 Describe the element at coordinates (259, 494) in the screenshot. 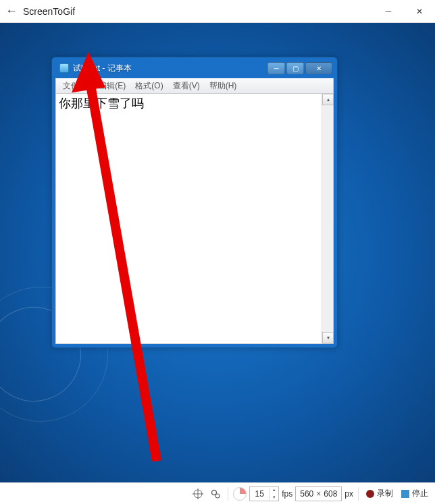

I see `fps-value: 15` at that location.